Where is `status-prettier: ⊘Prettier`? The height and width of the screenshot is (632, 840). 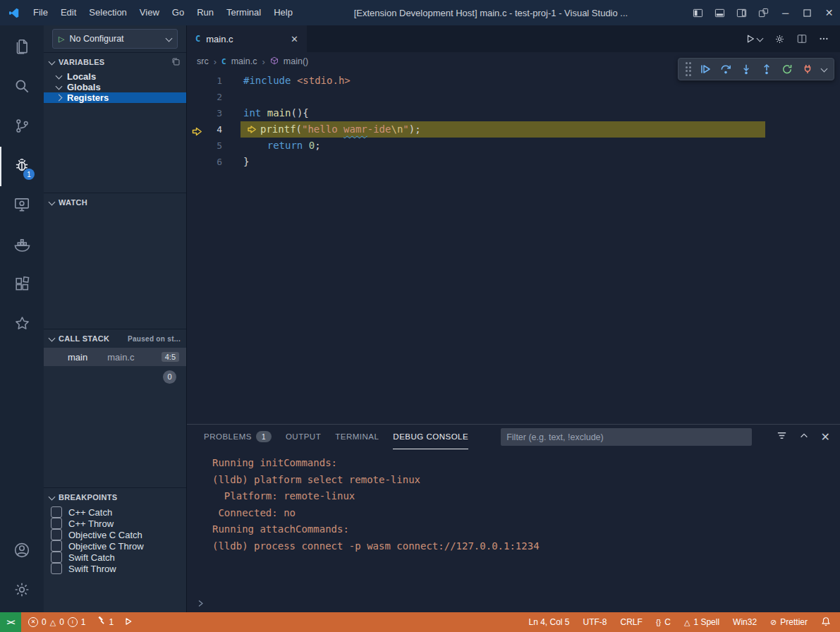
status-prettier: ⊘Prettier is located at coordinates (789, 622).